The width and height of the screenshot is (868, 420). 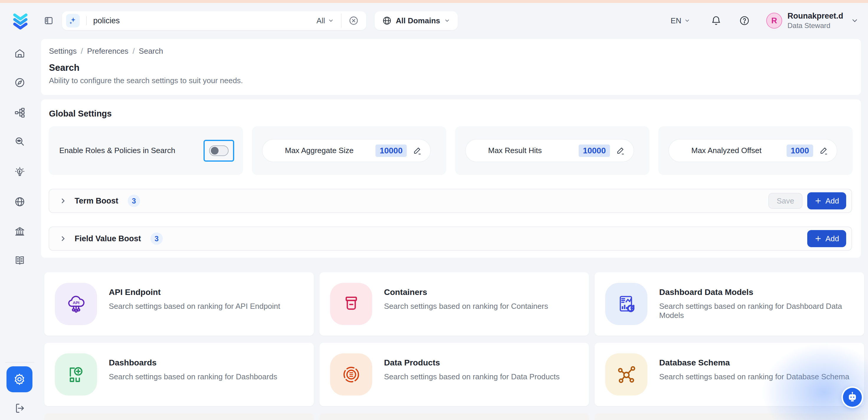 I want to click on setting-inner-box: Max Aggregate Size 10000, so click(x=346, y=150).